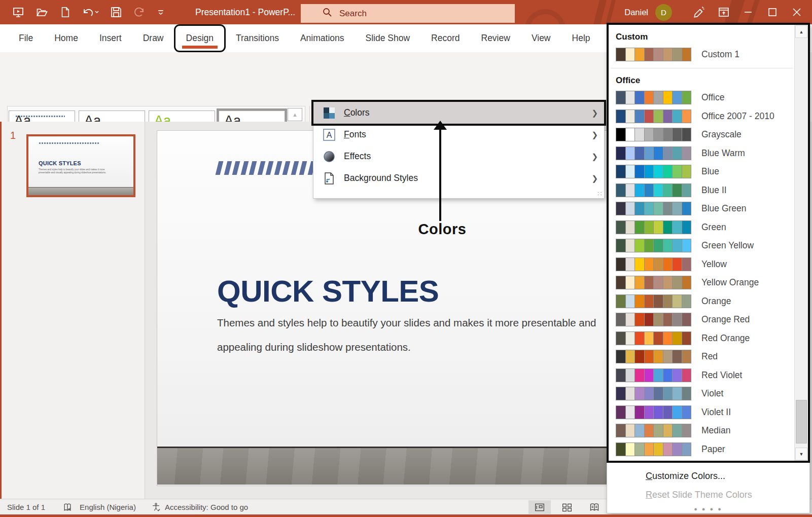  What do you see at coordinates (636, 12) in the screenshot?
I see `user-name: Daniel` at bounding box center [636, 12].